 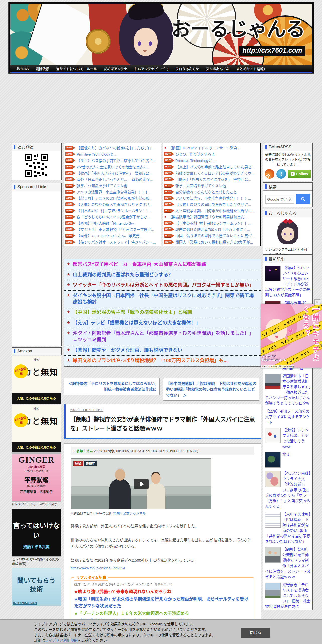 What do you see at coordinates (270, 174) in the screenshot?
I see `rss-icon` at bounding box center [270, 174].